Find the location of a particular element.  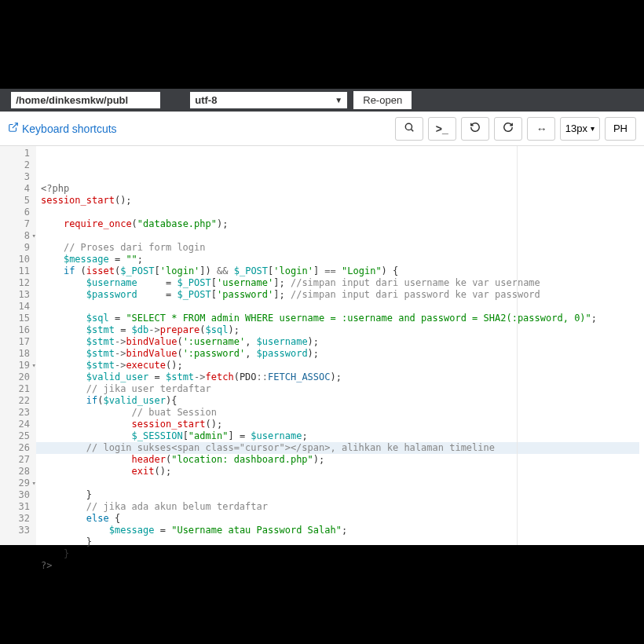

editing-label is located at coordinates (3, 101).